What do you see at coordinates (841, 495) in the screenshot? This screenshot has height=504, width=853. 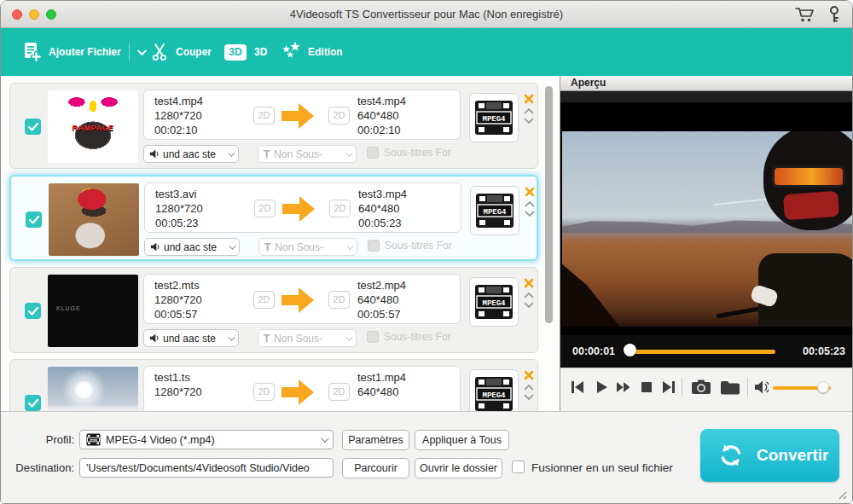 I see `resize-grip` at bounding box center [841, 495].